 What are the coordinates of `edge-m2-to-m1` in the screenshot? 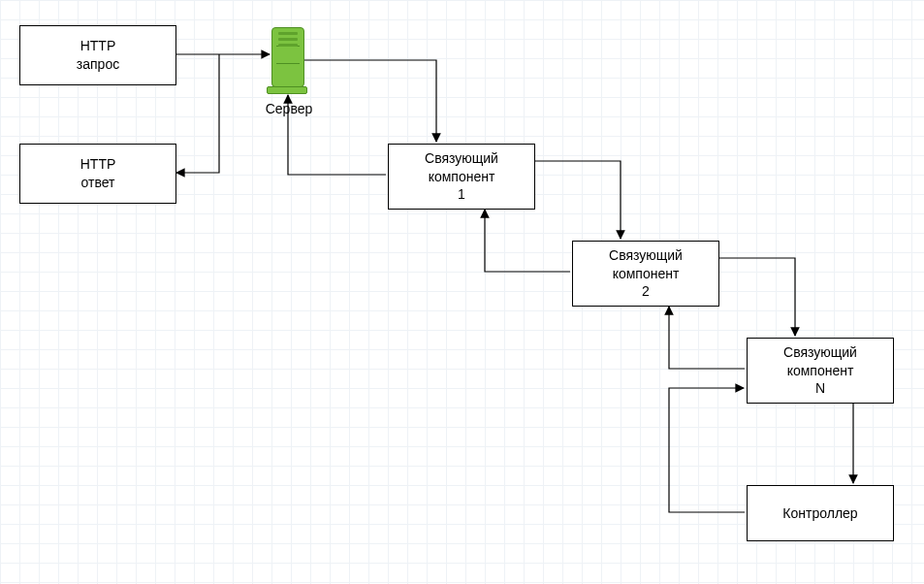 It's located at (527, 241).